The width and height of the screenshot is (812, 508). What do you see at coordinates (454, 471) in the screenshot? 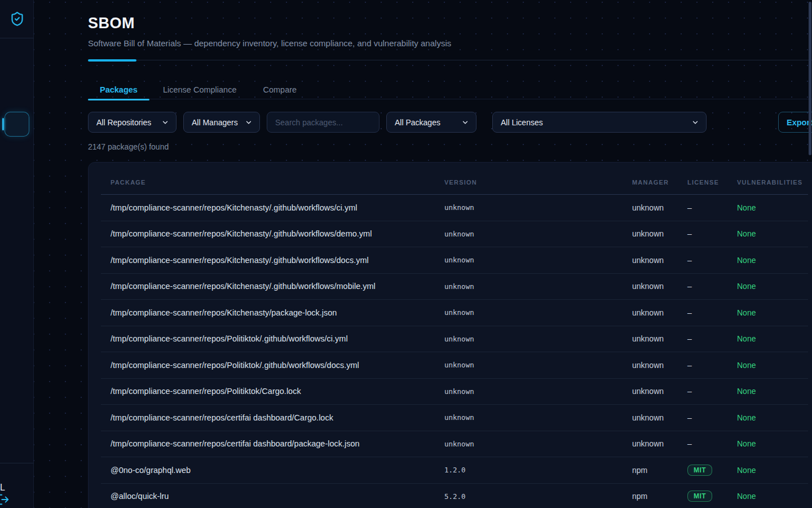
I see `table-row: @0no-co/graphql.web 1.2.0 npm MIT None` at bounding box center [454, 471].